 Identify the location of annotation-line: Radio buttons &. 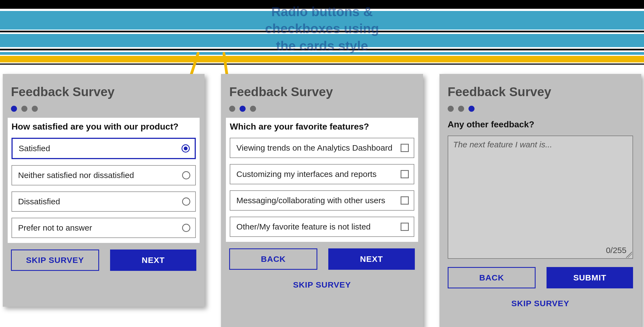
(322, 12).